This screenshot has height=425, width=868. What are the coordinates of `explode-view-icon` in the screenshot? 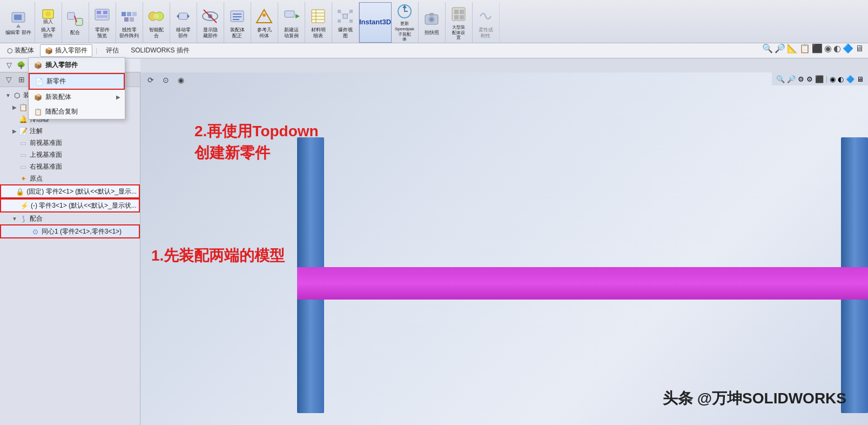 It's located at (345, 16).